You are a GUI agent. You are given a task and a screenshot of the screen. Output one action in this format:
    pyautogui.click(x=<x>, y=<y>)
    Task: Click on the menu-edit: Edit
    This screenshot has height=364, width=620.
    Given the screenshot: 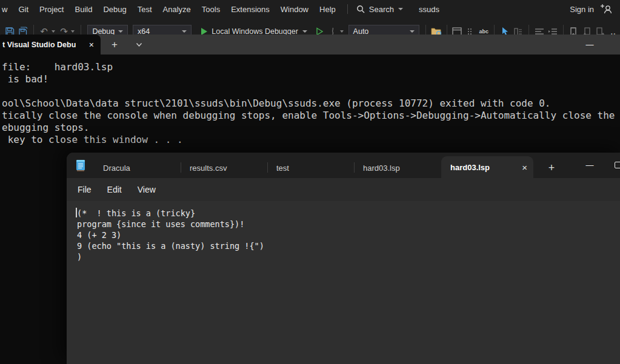 What is the action you would take?
    pyautogui.click(x=115, y=190)
    